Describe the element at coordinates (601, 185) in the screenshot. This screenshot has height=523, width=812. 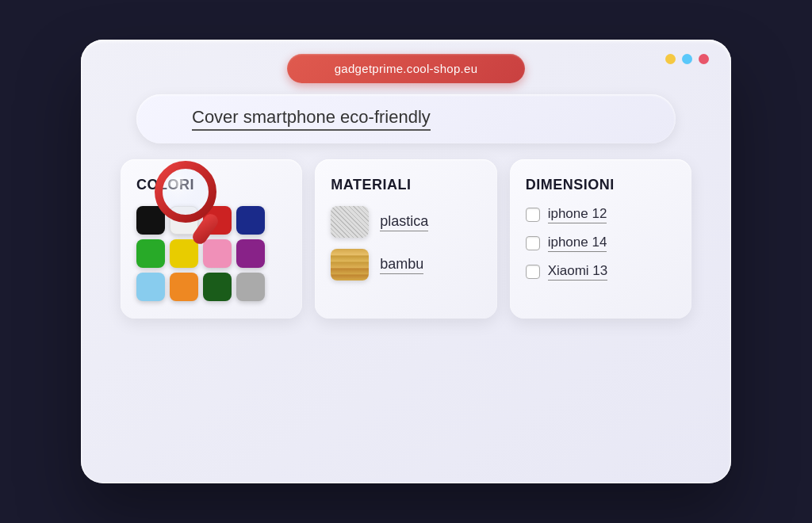
I see `dimensions-title: DIMENSIONI` at that location.